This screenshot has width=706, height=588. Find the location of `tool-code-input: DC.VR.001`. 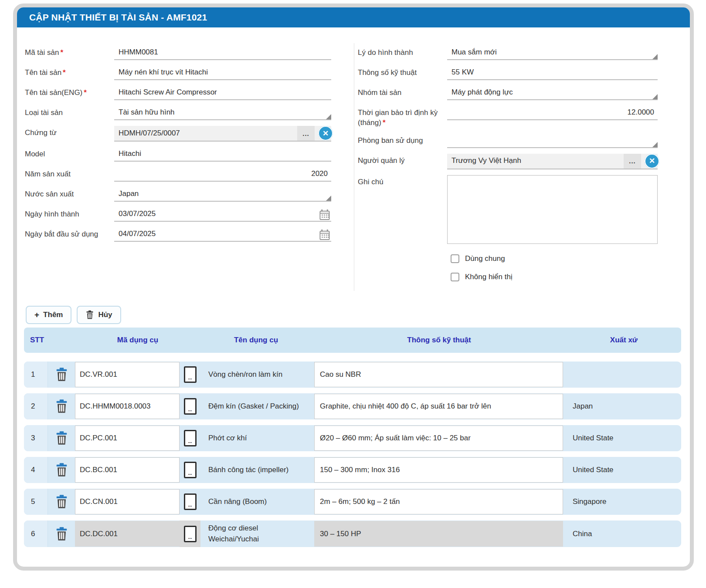

tool-code-input: DC.VR.001 is located at coordinates (127, 375).